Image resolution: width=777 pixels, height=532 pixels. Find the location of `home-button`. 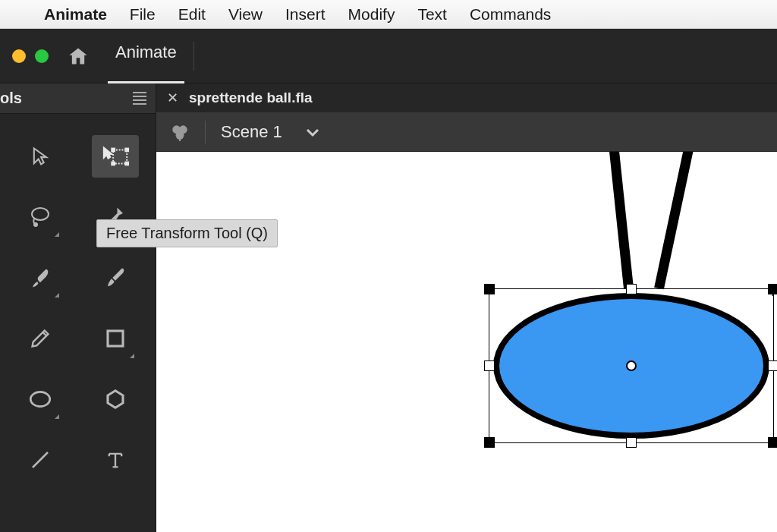

home-button is located at coordinates (78, 56).